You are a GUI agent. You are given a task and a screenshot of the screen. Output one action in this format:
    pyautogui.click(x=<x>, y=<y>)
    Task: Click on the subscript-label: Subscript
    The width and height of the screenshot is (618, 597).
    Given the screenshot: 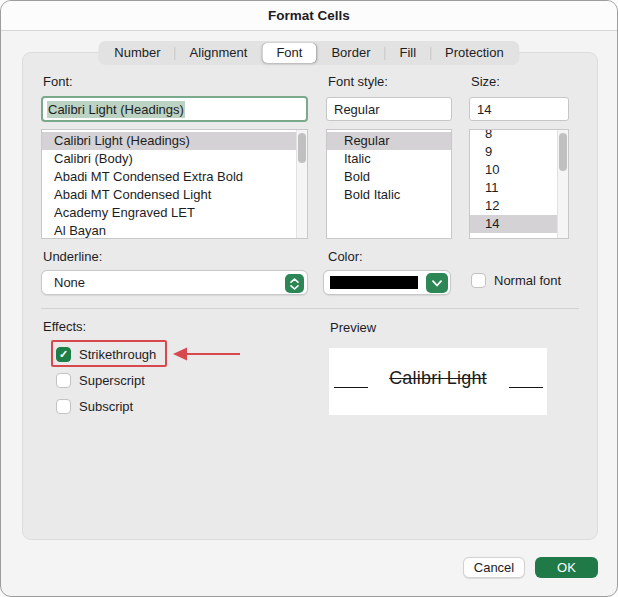 What is the action you would take?
    pyautogui.click(x=106, y=406)
    